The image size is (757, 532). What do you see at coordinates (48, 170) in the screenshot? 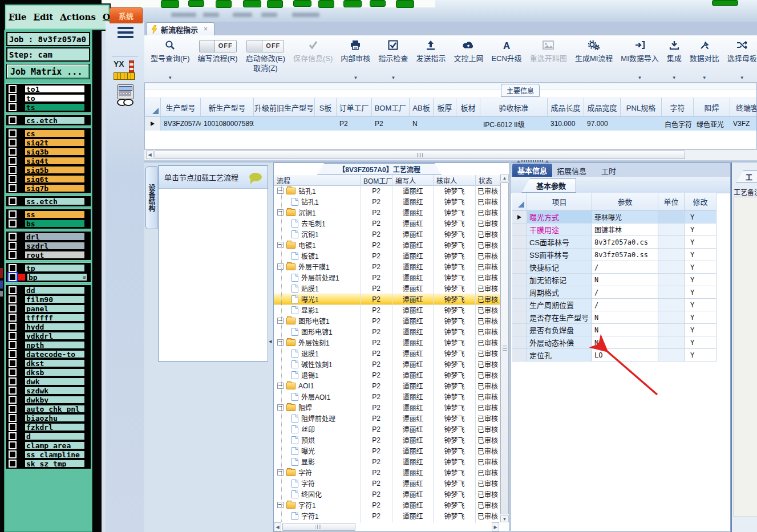
I see `layer-row: sig5b` at bounding box center [48, 170].